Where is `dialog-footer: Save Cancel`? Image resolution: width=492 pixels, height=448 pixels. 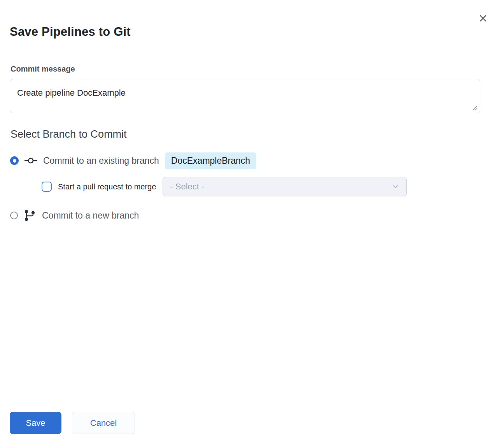 dialog-footer: Save Cancel is located at coordinates (72, 423).